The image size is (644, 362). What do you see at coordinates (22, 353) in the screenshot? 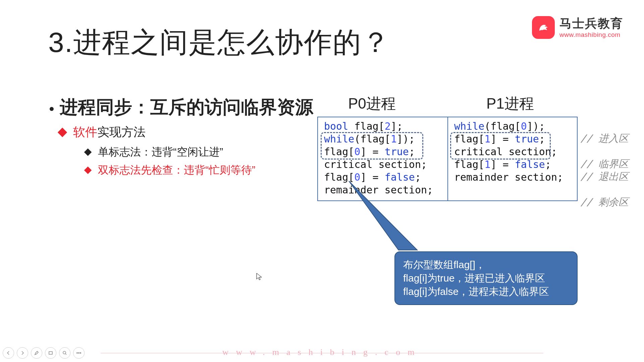
I see `next-button` at bounding box center [22, 353].